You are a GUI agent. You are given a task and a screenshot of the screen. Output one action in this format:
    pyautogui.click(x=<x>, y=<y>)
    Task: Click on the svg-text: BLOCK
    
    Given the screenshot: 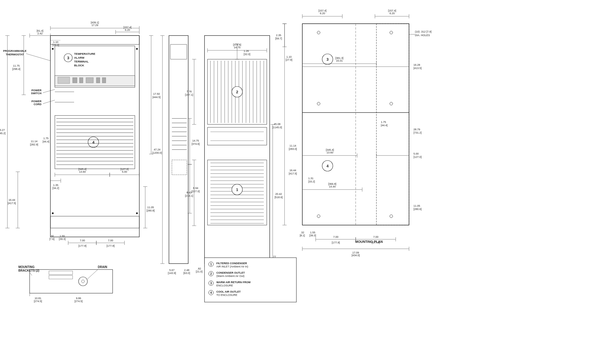 What is the action you would take?
    pyautogui.click(x=79, y=65)
    